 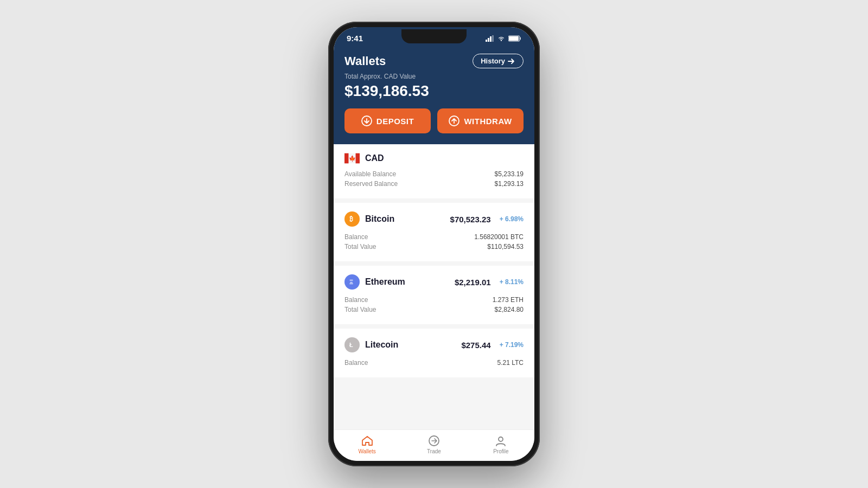 What do you see at coordinates (367, 441) in the screenshot?
I see `home-svg` at bounding box center [367, 441].